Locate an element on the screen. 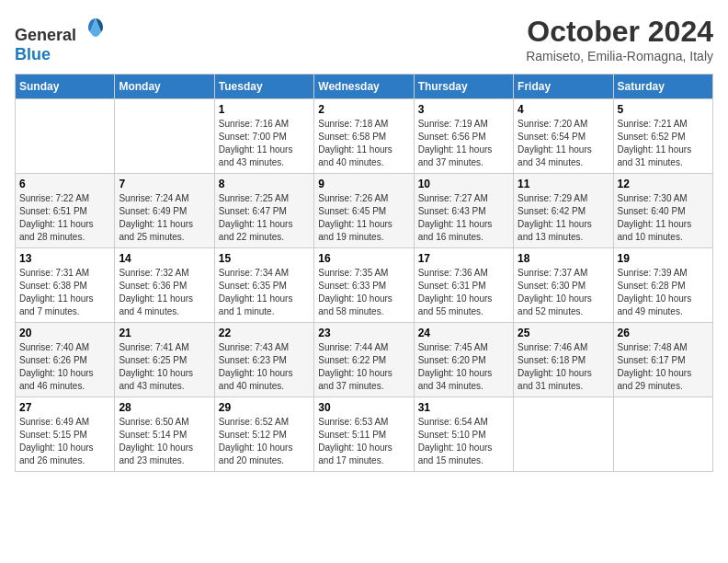 This screenshot has height=563, width=728. sunrise-text: Sunrise: 6:49 AM is located at coordinates (54, 421).